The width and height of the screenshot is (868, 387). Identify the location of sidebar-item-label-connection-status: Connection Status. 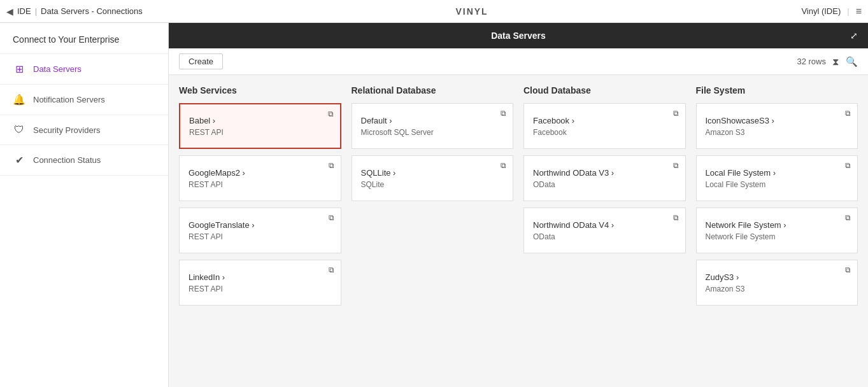
(67, 160).